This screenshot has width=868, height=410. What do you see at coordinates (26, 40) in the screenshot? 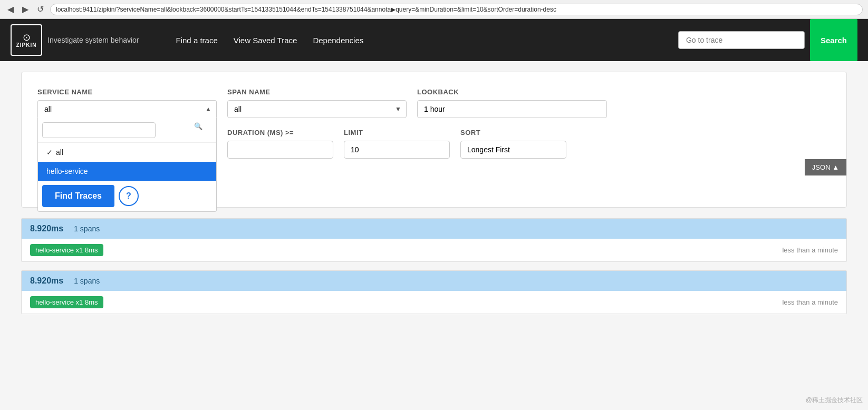
I see `logo-box: ⊙ ZIPKIN` at bounding box center [26, 40].